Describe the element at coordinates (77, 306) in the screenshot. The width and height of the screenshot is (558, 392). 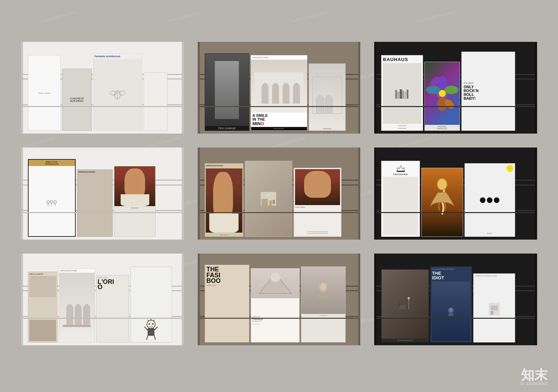
I see `book-s7b2: ARCHITECTURE` at that location.